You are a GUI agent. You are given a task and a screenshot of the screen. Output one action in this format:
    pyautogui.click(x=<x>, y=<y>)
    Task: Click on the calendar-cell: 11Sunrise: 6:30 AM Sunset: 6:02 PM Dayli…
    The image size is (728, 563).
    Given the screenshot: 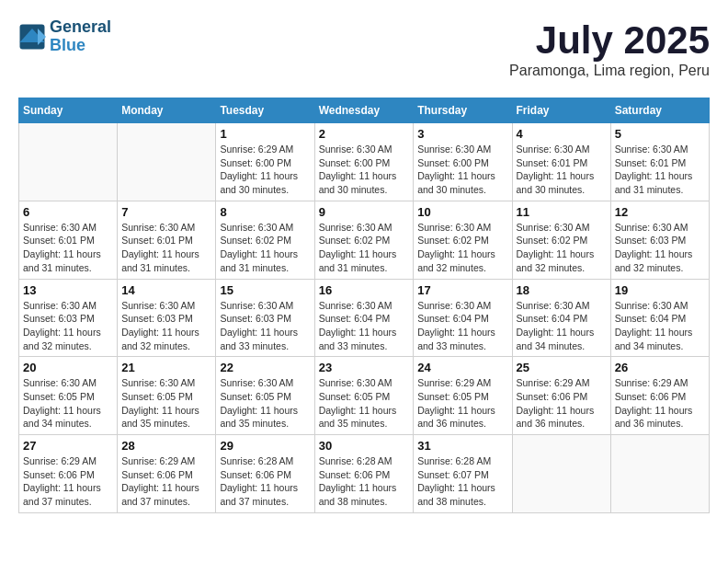 What is the action you would take?
    pyautogui.click(x=561, y=239)
    